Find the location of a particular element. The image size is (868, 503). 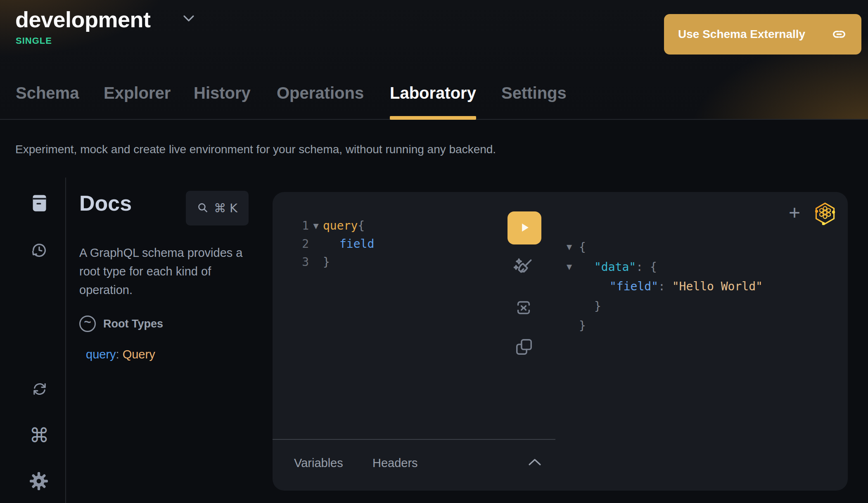

shortcuts-button: ⌘ is located at coordinates (39, 435).